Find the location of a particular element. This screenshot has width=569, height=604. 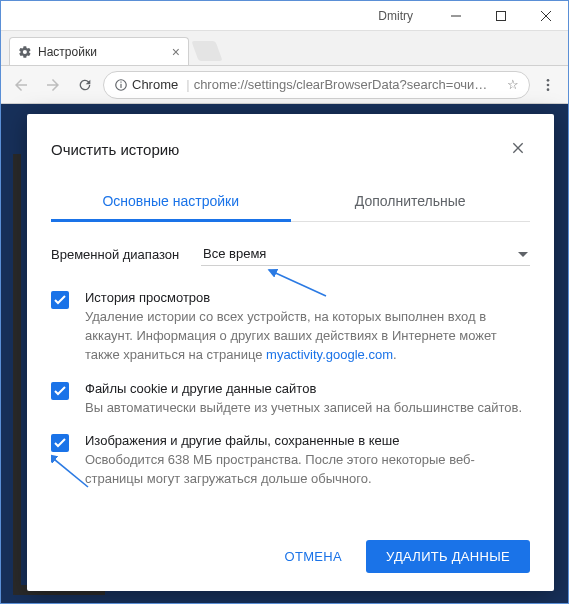

tab-advanced: Дополнительные is located at coordinates (411, 202).